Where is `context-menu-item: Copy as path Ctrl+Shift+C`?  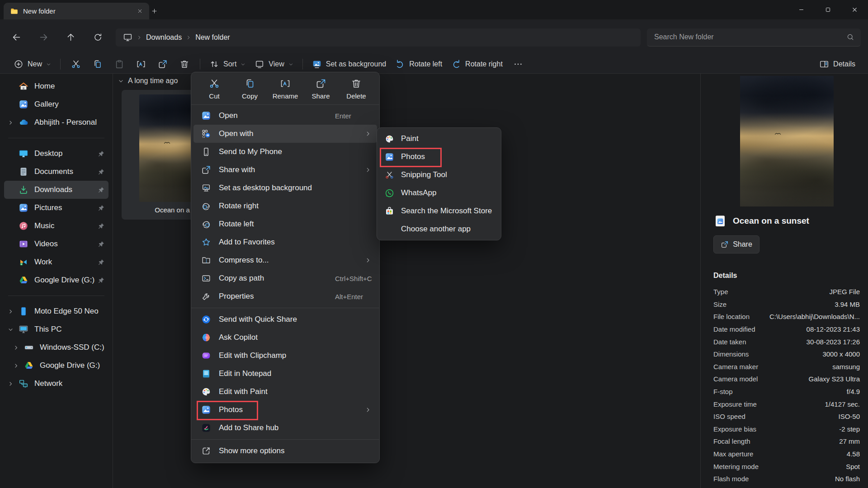
context-menu-item: Copy as path Ctrl+Shift+C is located at coordinates (285, 278).